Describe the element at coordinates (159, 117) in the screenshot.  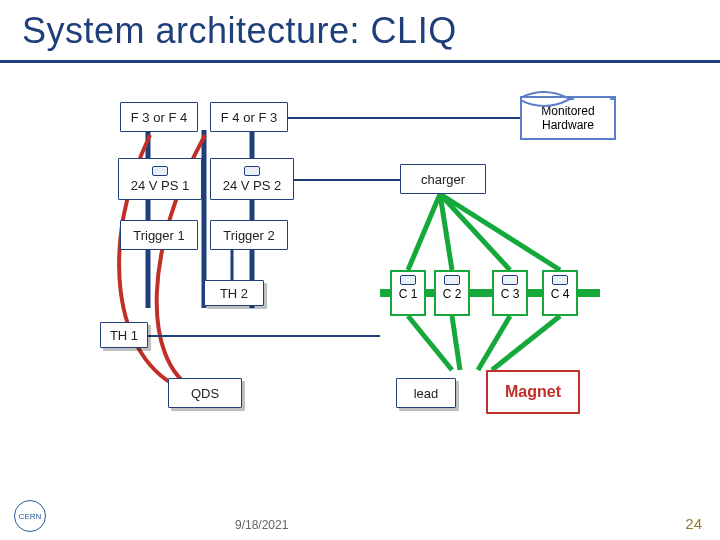
I see `node-f3-or-f4: F 3 or F 4` at that location.